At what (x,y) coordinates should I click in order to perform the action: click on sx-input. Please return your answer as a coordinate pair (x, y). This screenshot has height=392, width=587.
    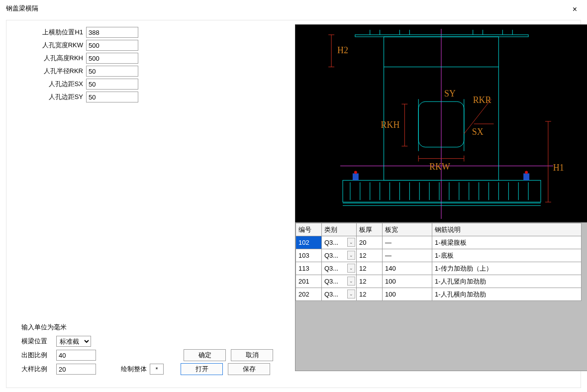
    Looking at the image, I should click on (112, 84).